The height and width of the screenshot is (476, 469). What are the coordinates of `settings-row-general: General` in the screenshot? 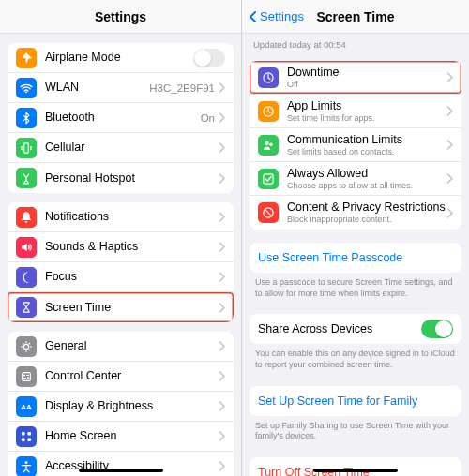 It's located at (120, 347).